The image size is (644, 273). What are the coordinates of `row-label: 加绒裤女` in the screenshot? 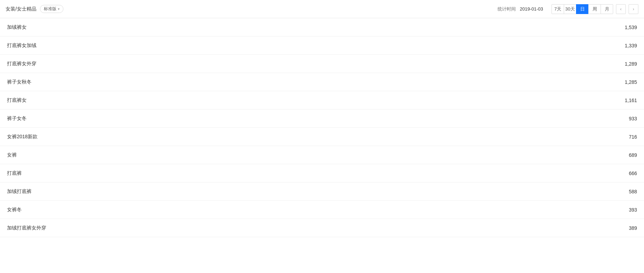 It's located at (17, 27).